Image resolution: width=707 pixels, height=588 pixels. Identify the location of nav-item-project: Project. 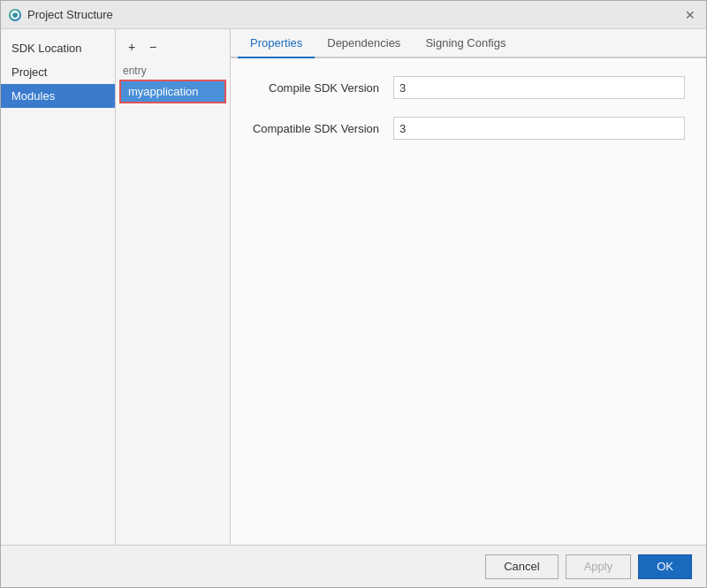
(58, 73).